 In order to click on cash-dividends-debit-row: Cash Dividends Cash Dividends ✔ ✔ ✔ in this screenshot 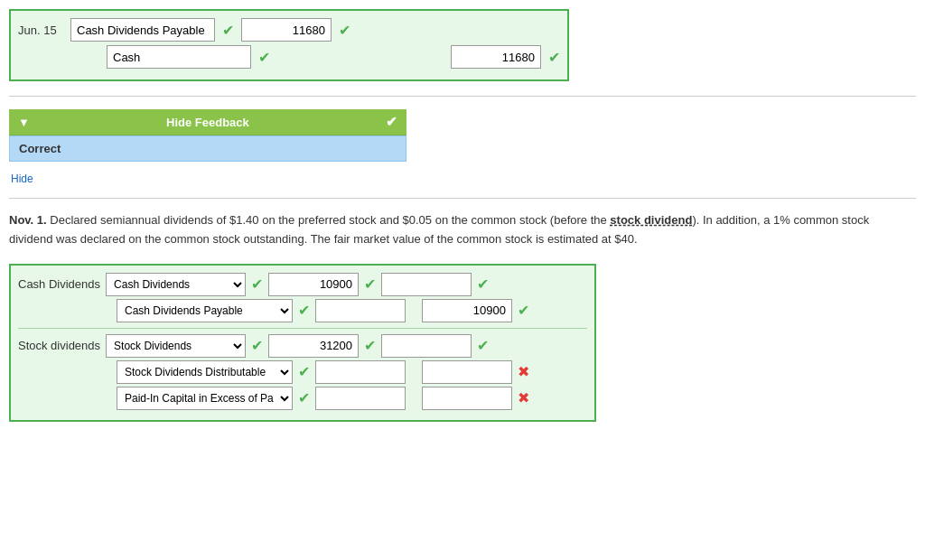, I will do `click(303, 285)`.